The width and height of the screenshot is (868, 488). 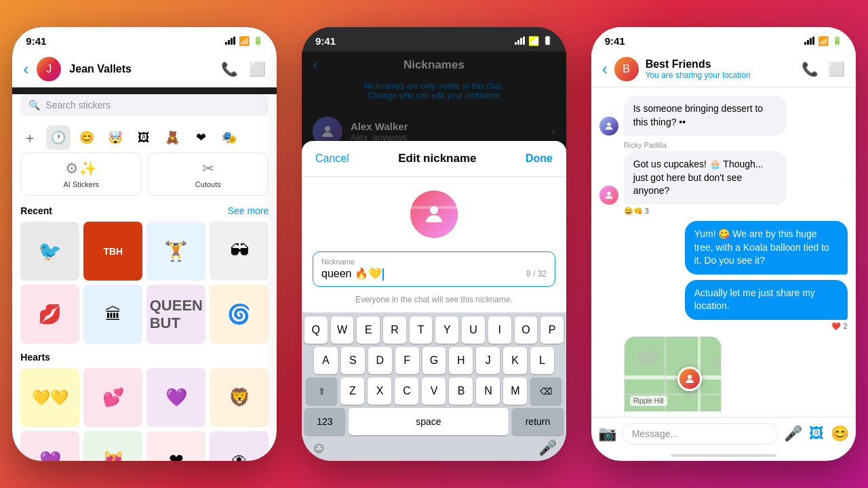 What do you see at coordinates (176, 446) in the screenshot?
I see `sticker-item: ❤` at bounding box center [176, 446].